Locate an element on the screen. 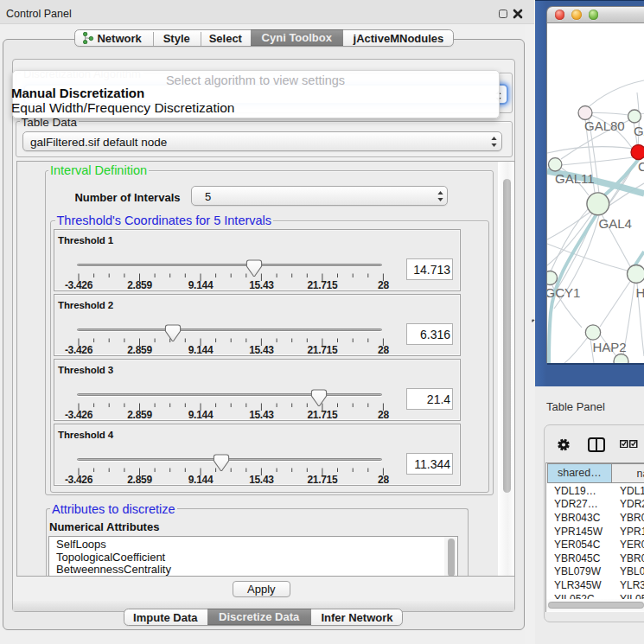 The image size is (644, 644). svg-text: H is located at coordinates (640, 292).